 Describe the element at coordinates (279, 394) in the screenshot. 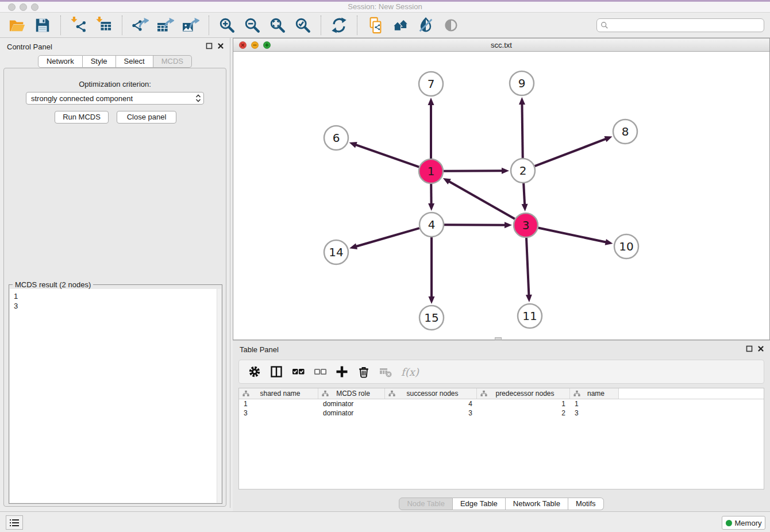

I see `column-header-shared-name: shared name` at that location.